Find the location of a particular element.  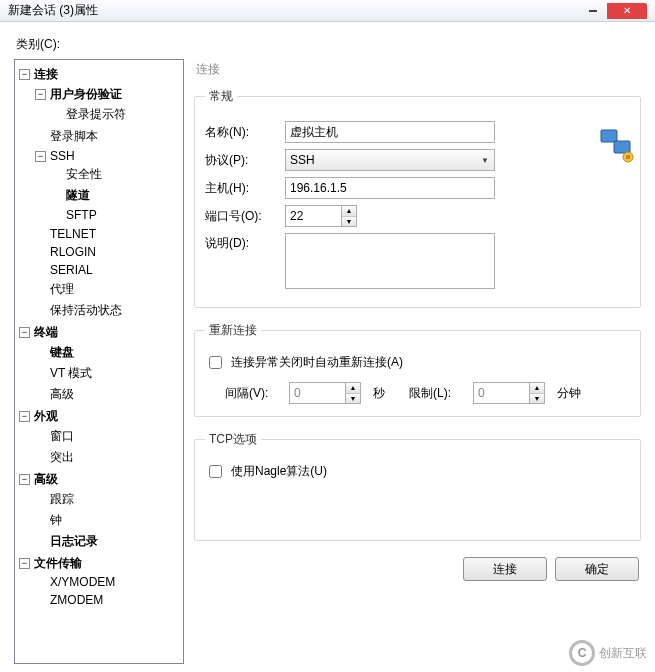

tree-item-serial: SERIAL is located at coordinates (107, 270).